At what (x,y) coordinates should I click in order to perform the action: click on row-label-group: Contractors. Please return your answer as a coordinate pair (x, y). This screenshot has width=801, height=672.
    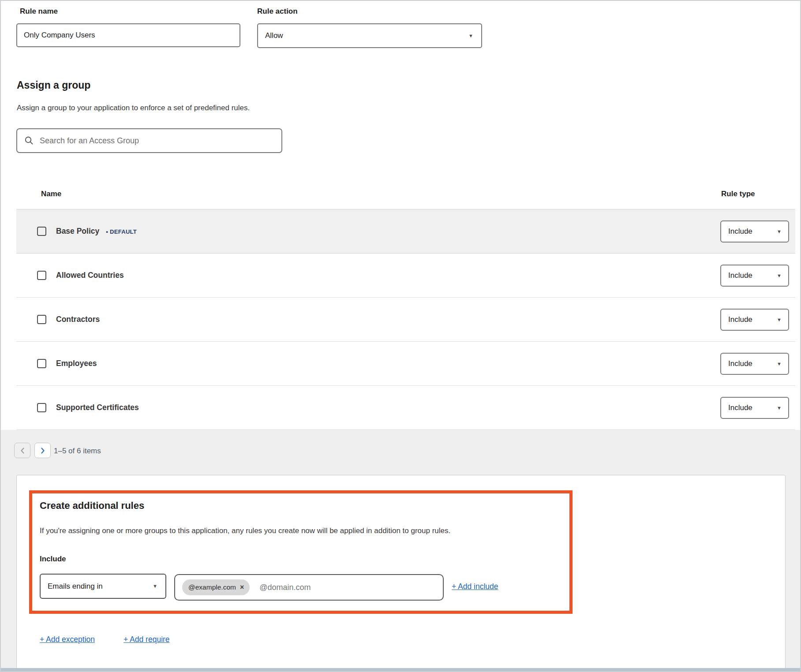
    Looking at the image, I should click on (78, 319).